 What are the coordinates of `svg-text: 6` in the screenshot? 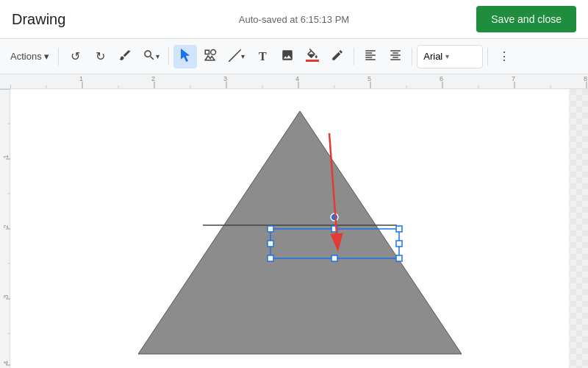 It's located at (441, 79).